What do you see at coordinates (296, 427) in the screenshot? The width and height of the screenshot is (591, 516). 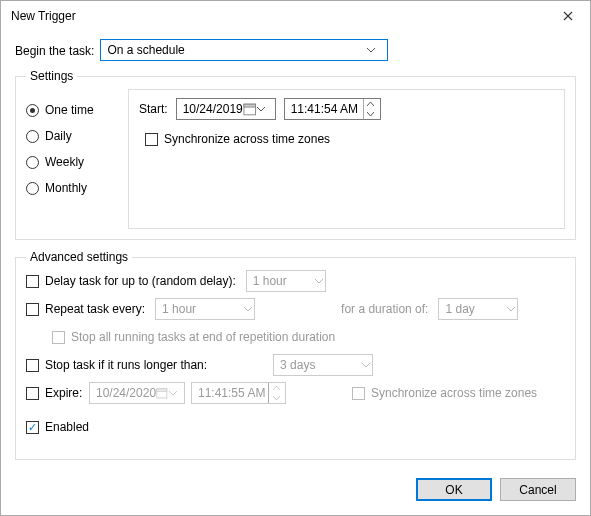 I see `enabled-row: Enabled` at bounding box center [296, 427].